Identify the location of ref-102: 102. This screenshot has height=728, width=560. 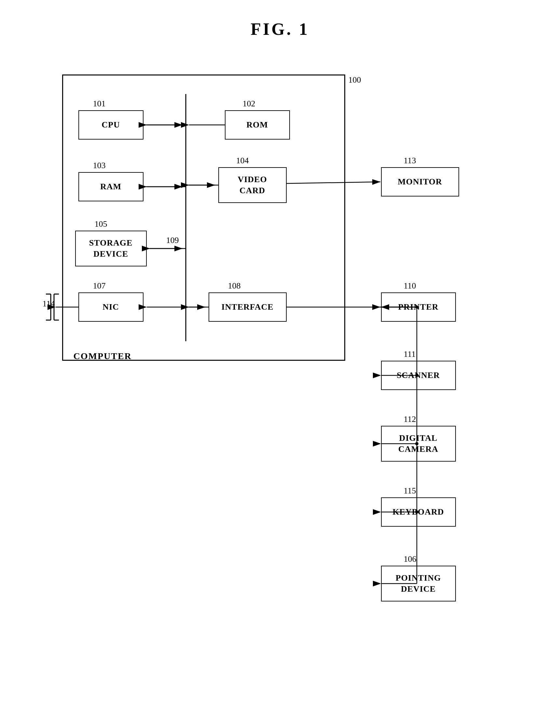
(249, 104).